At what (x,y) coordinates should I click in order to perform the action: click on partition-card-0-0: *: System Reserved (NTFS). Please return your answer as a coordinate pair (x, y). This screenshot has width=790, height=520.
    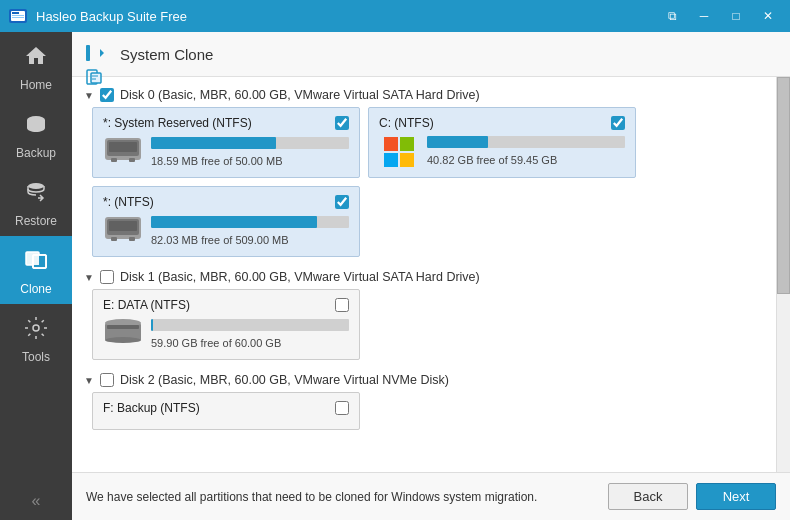
    Looking at the image, I should click on (226, 142).